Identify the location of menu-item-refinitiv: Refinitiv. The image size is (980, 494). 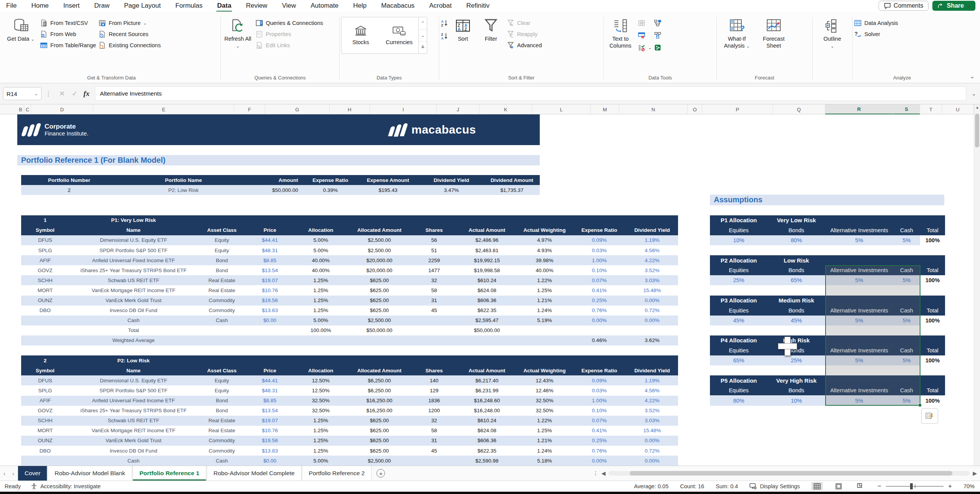
(478, 6).